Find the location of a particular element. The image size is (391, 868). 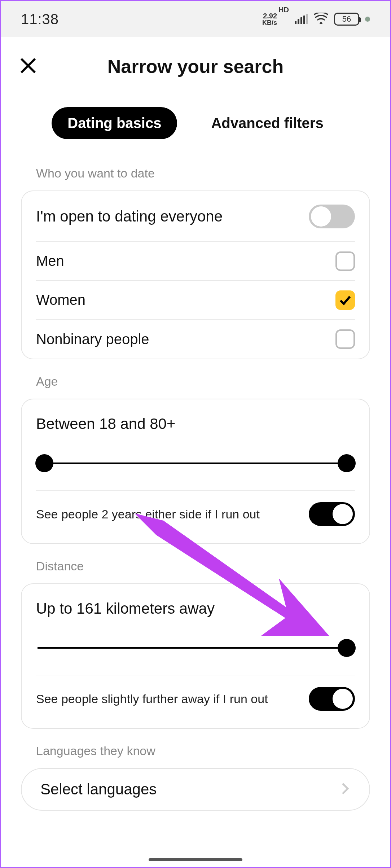

row-men: Men is located at coordinates (196, 261).